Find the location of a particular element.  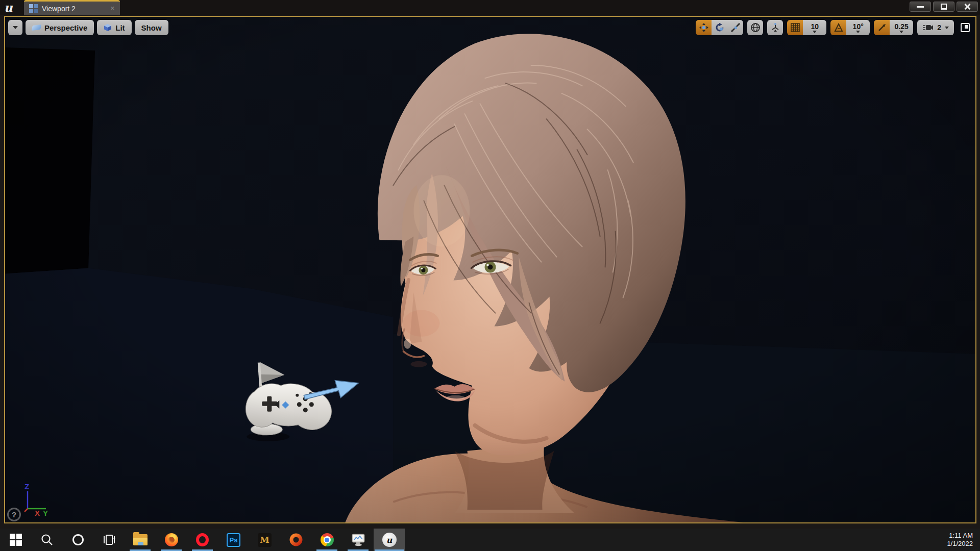

help-label: ? is located at coordinates (14, 514).